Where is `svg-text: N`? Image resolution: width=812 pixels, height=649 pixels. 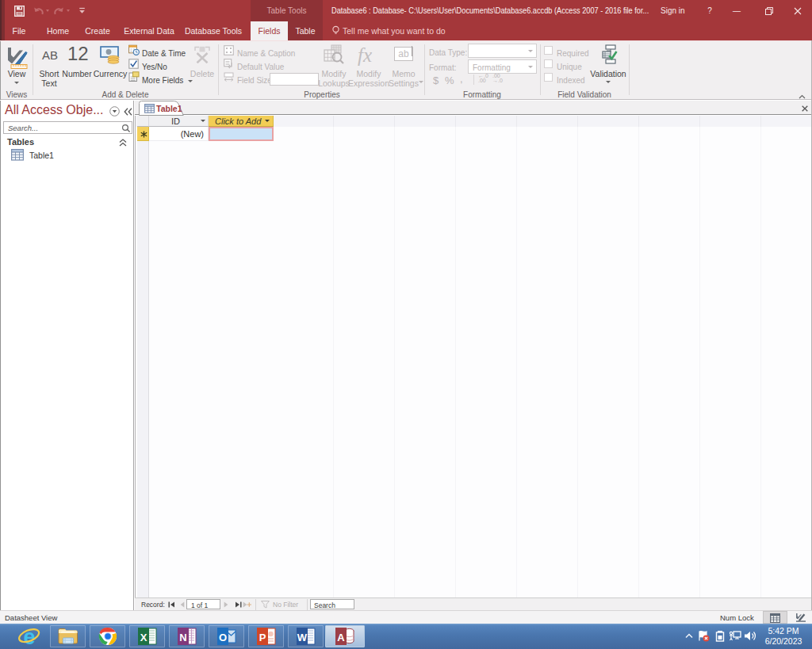
svg-text: N is located at coordinates (182, 637).